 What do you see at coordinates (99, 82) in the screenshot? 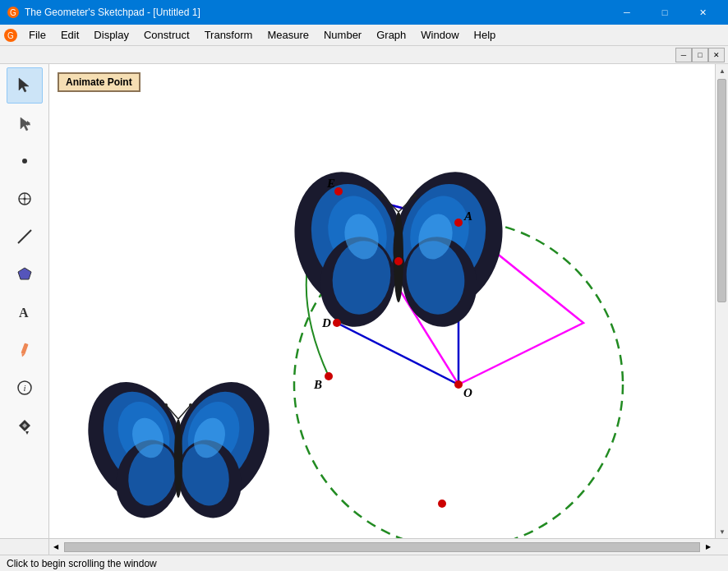
I see `animate-point-button: Animate Point` at bounding box center [99, 82].